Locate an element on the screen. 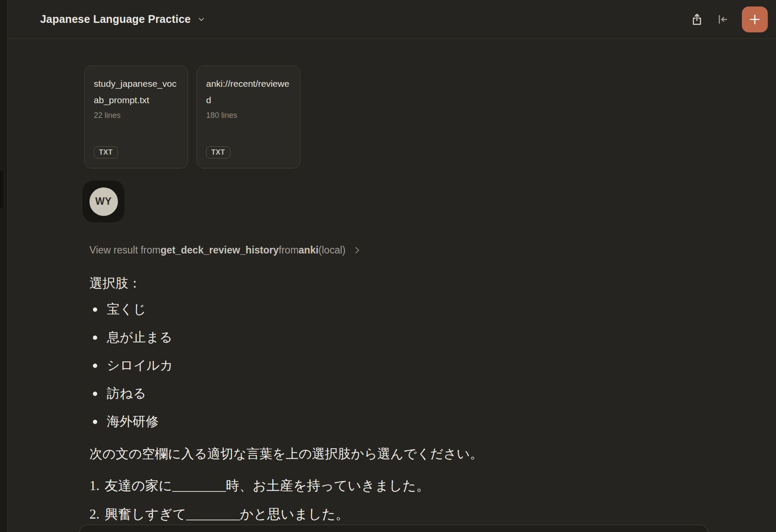  question-item: 1.友達の家に________時、お土産を持っていきました。 is located at coordinates (433, 486).